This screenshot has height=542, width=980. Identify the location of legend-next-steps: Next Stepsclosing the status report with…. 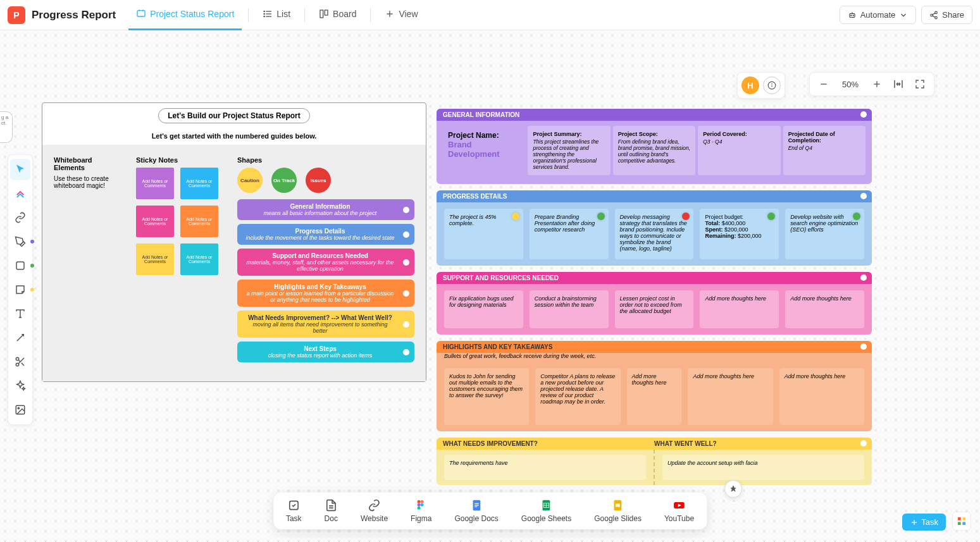
(326, 352).